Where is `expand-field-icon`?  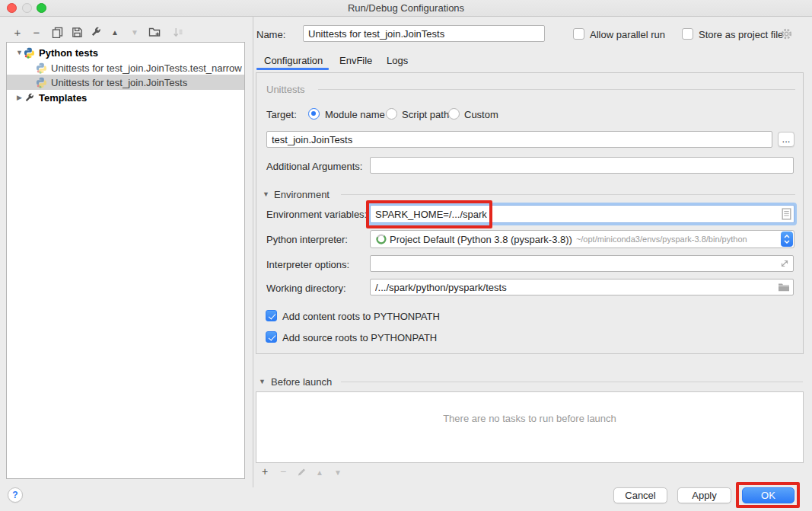 expand-field-icon is located at coordinates (785, 263).